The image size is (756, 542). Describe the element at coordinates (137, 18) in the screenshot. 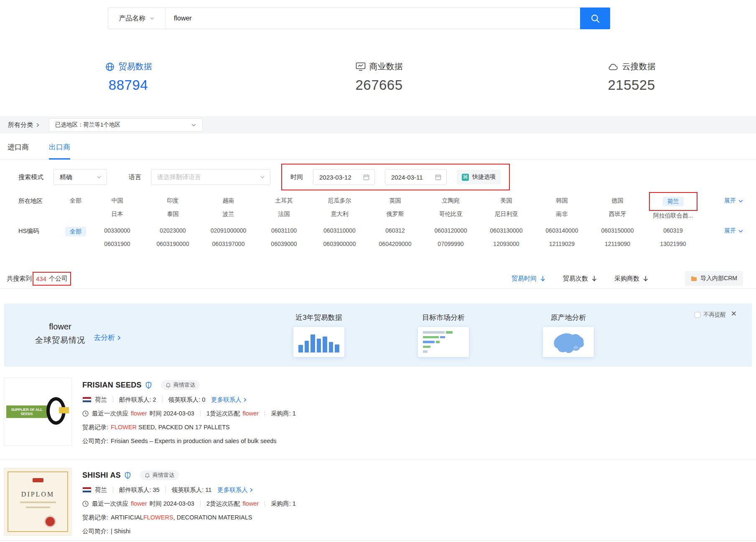

I see `search-category-select: 产品名称` at that location.